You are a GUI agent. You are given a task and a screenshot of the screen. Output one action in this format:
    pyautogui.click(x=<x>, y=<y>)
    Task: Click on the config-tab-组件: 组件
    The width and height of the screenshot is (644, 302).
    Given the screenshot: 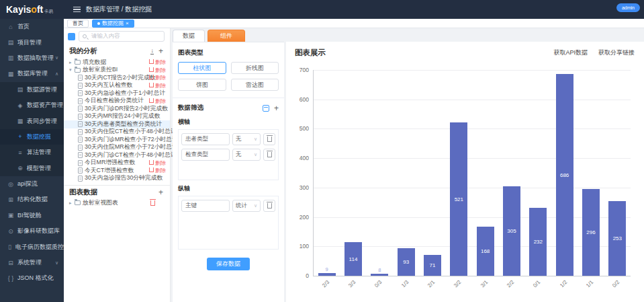 What is the action you would take?
    pyautogui.click(x=226, y=36)
    